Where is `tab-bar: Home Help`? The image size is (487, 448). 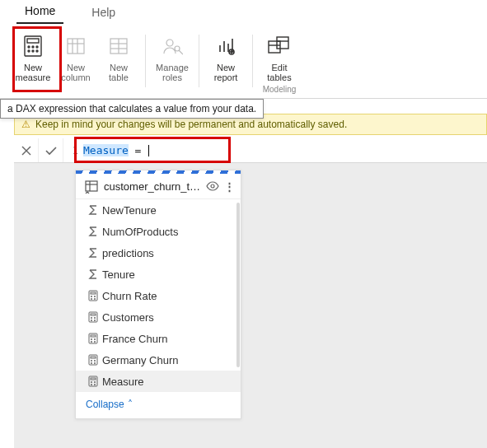
tab-bar: Home Help is located at coordinates (244, 12).